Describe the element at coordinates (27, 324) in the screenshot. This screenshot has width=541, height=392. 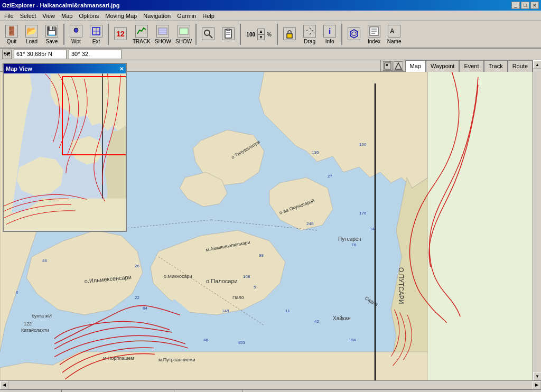
I see `svg-text: 122` at that location.